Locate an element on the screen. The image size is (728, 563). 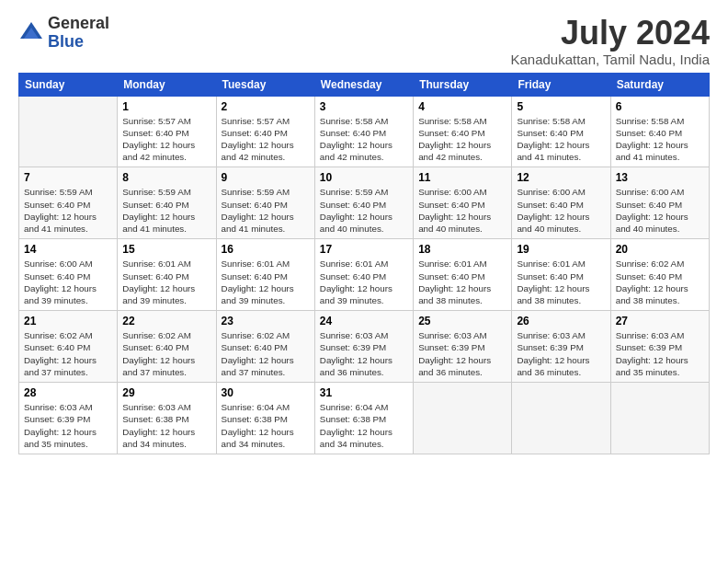
day-number: 4 is located at coordinates (462, 107).